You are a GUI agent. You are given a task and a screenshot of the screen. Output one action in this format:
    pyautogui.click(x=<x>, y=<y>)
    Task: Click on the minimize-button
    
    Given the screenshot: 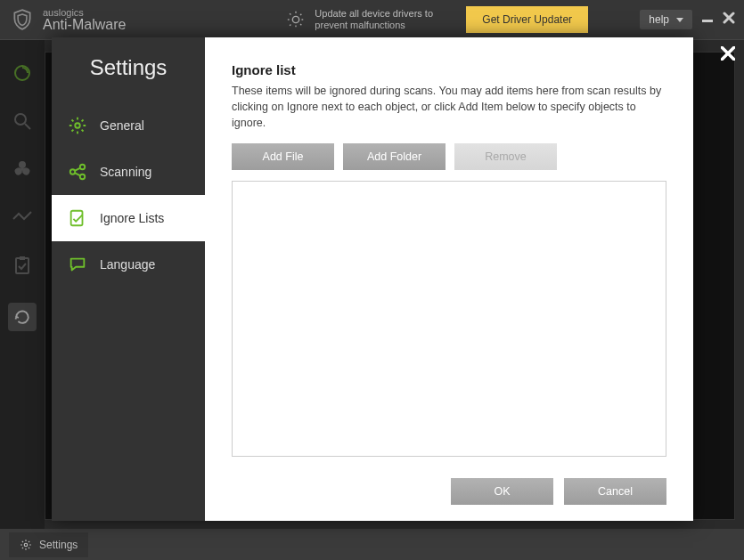 What is the action you would take?
    pyautogui.click(x=707, y=20)
    